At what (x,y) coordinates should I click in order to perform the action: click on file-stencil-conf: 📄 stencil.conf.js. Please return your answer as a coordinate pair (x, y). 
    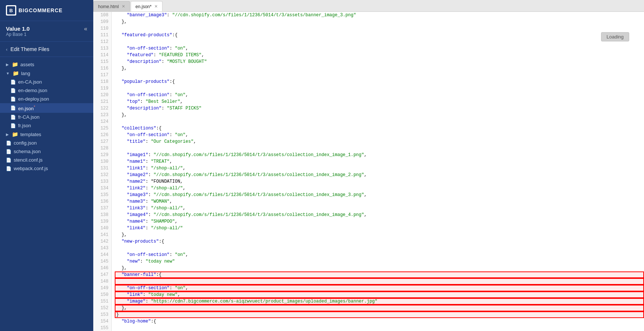
    Looking at the image, I should click on (47, 160).